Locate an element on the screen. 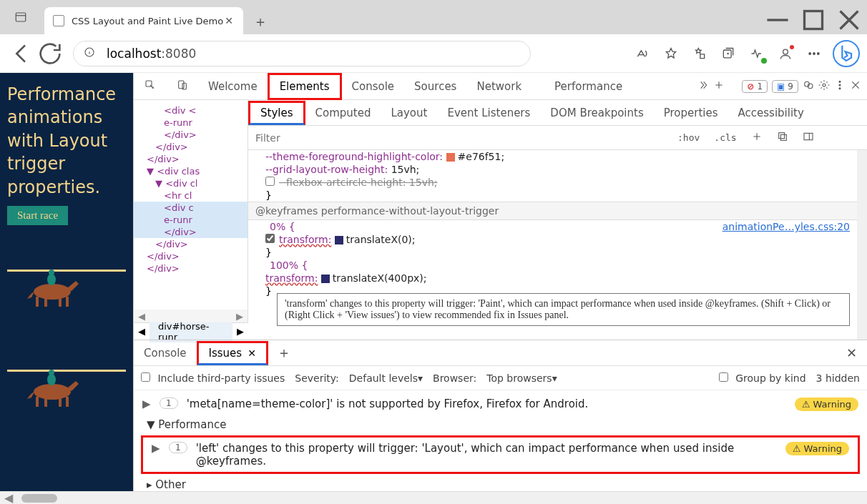  subtab-computed: Computed is located at coordinates (343, 113).